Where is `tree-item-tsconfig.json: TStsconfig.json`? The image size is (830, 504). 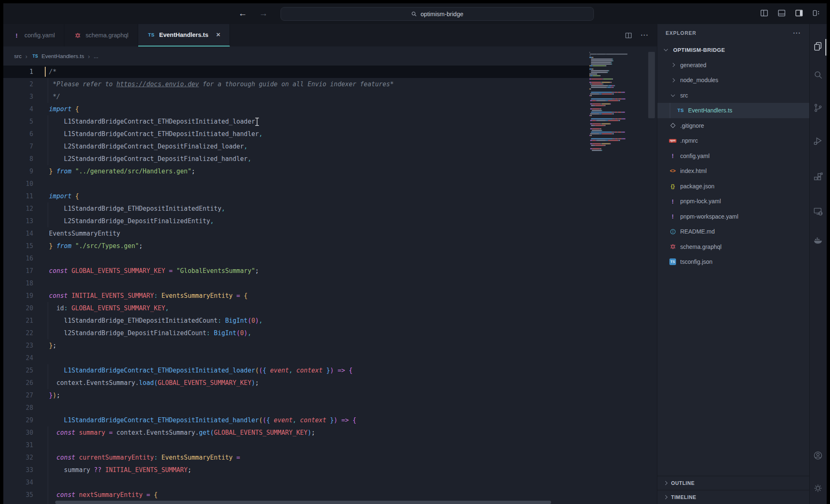
tree-item-tsconfig.json: TStsconfig.json is located at coordinates (733, 262).